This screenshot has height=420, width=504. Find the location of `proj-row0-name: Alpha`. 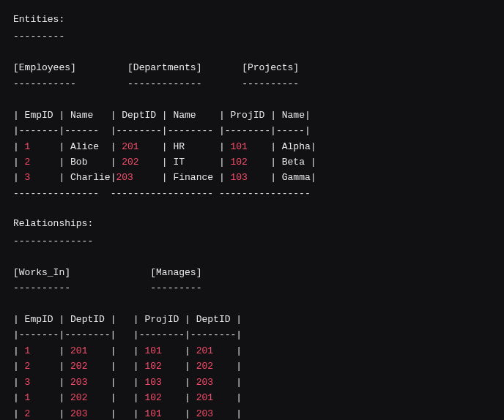

proj-row0-name: Alpha is located at coordinates (296, 146).